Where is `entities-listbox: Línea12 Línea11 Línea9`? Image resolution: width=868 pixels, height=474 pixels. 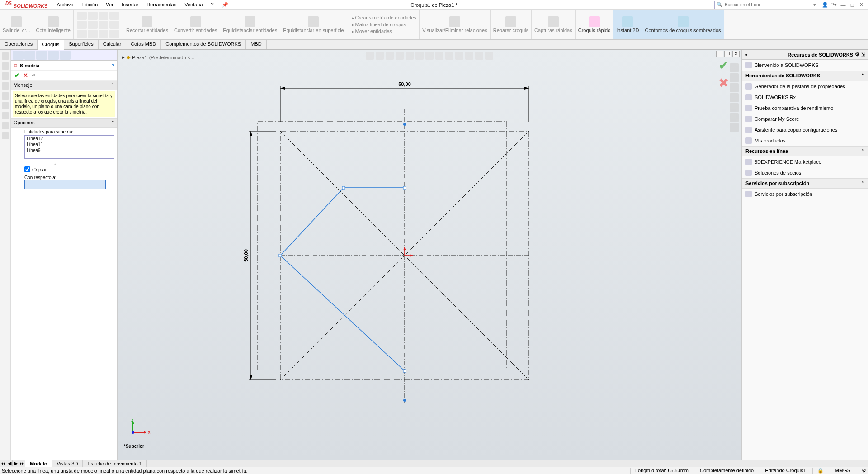 entities-listbox: Línea12 Línea11 Línea9 is located at coordinates (70, 147).